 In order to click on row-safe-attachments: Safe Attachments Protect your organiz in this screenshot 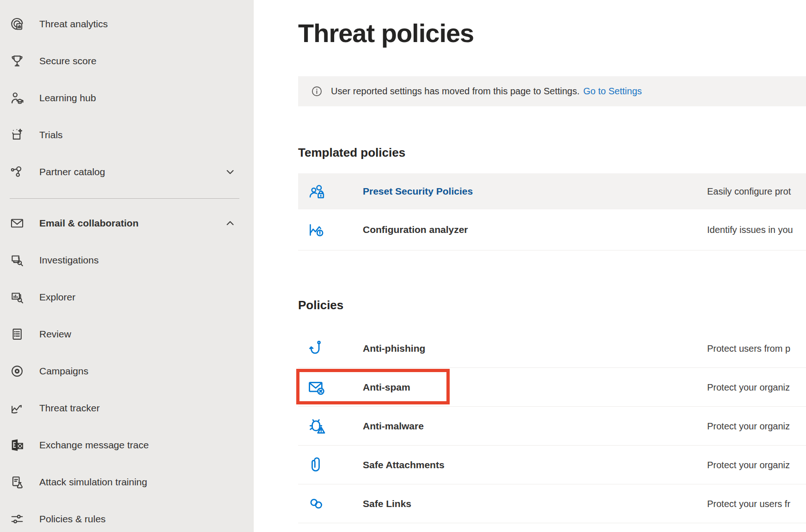, I will do `click(552, 465)`.